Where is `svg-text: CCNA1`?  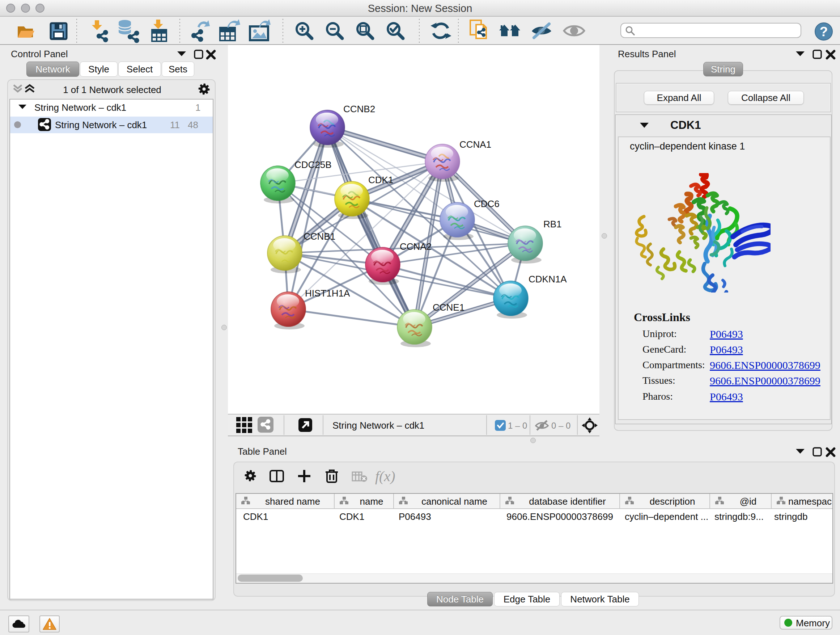
svg-text: CCNA1 is located at coordinates (475, 144).